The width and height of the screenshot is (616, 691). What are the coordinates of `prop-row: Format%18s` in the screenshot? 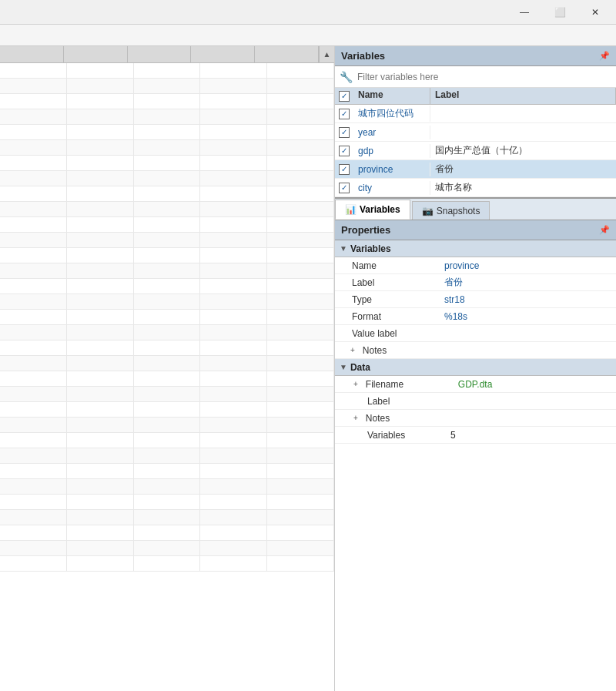 It's located at (476, 317).